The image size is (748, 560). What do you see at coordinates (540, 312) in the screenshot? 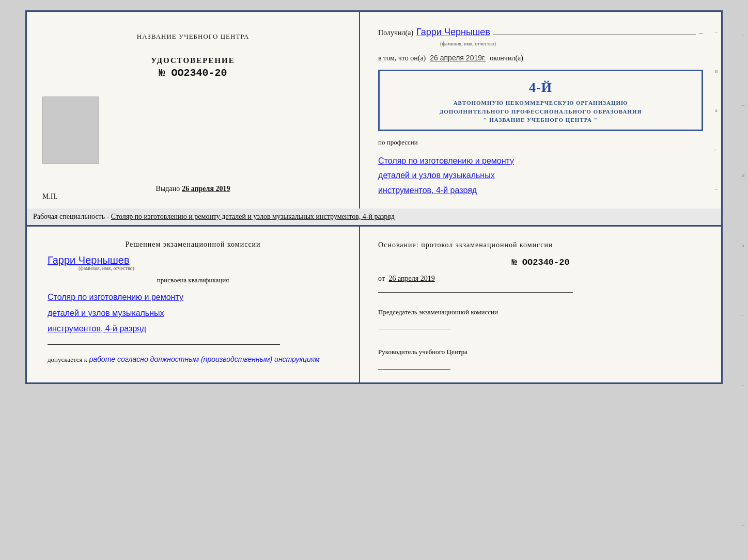
I see `chairman-label: Председатель экзаменационной комиссии` at bounding box center [540, 312].